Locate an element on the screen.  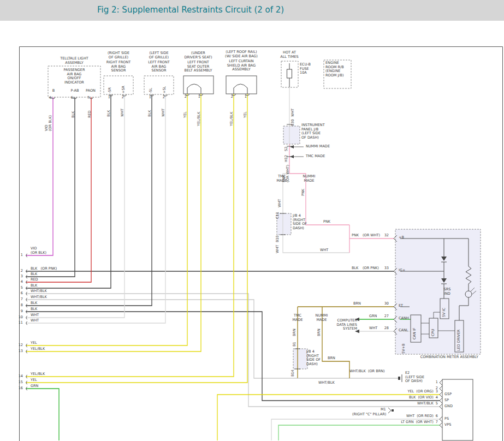
telltale-pin-paon: PAON is located at coordinates (91, 91).